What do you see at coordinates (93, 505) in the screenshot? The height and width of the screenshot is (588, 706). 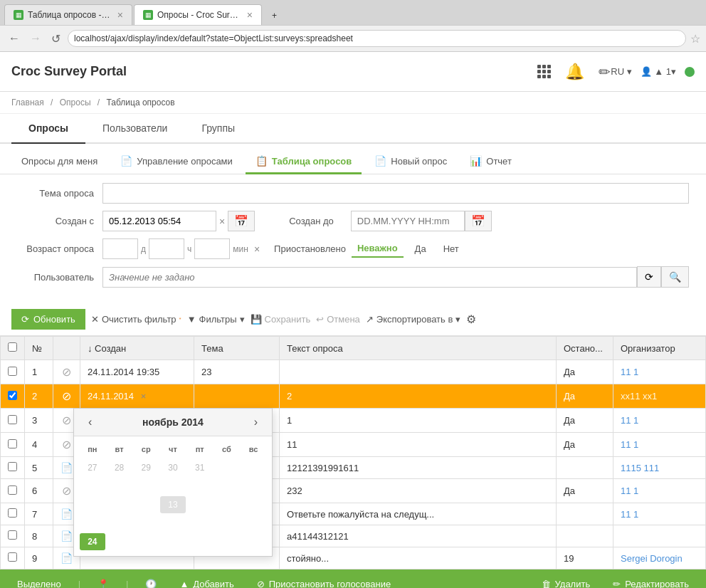 I see `cal-day: 10` at bounding box center [93, 505].